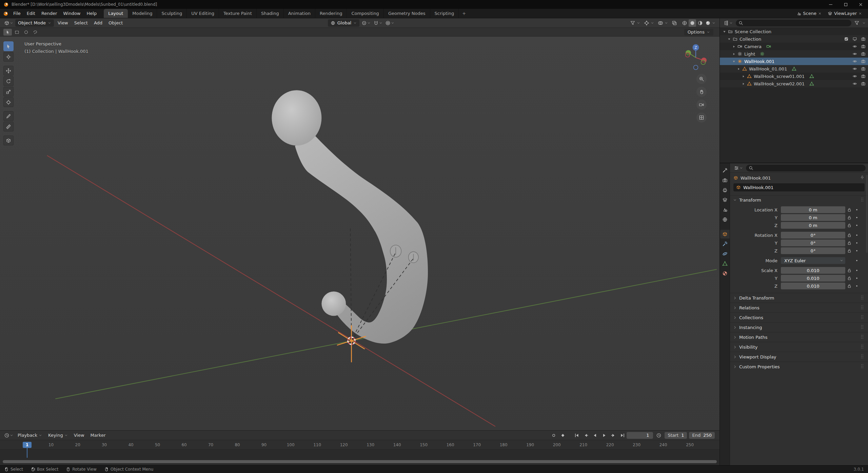  What do you see at coordinates (92, 14) in the screenshot?
I see `menu-help: Help` at bounding box center [92, 14].